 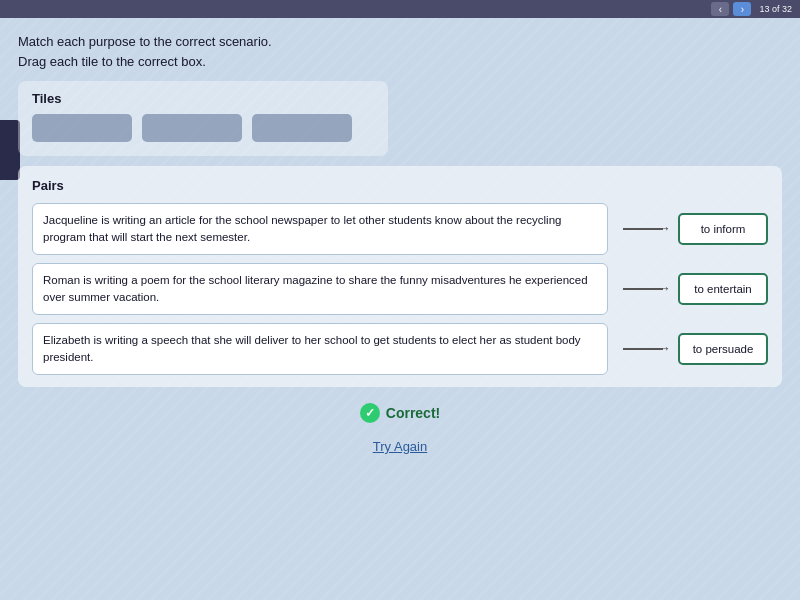 What do you see at coordinates (723, 349) in the screenshot?
I see `purpose-badge-3: to persuade` at bounding box center [723, 349].